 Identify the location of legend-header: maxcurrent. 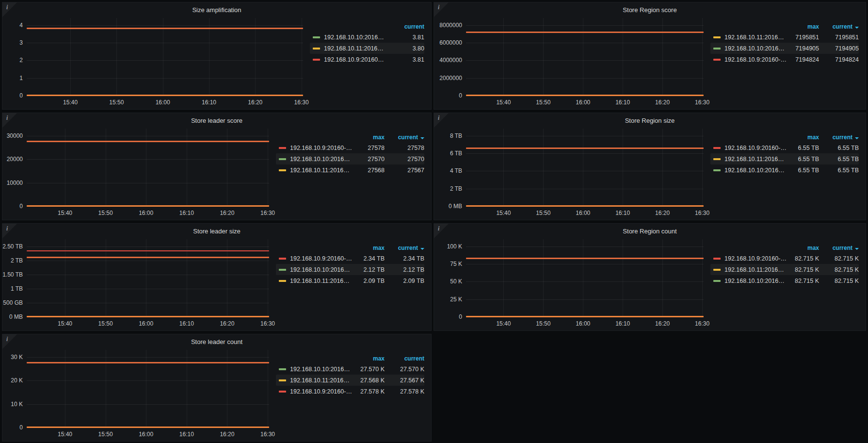
(350, 248).